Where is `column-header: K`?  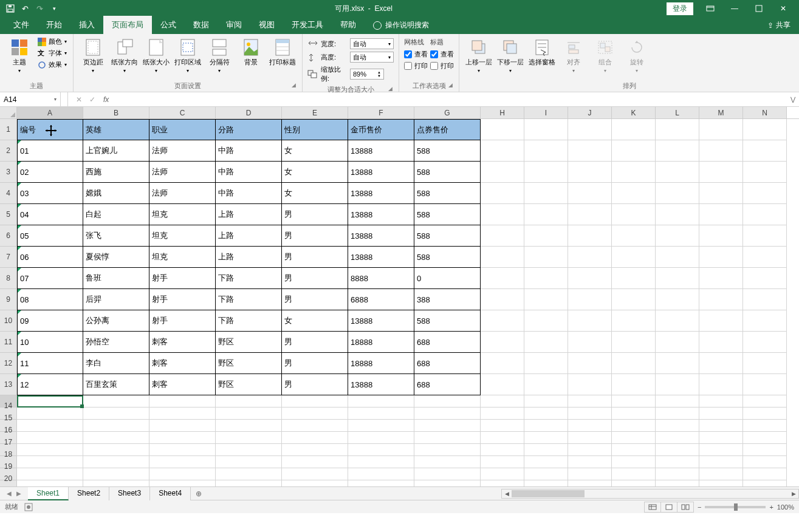
column-header: K is located at coordinates (634, 113).